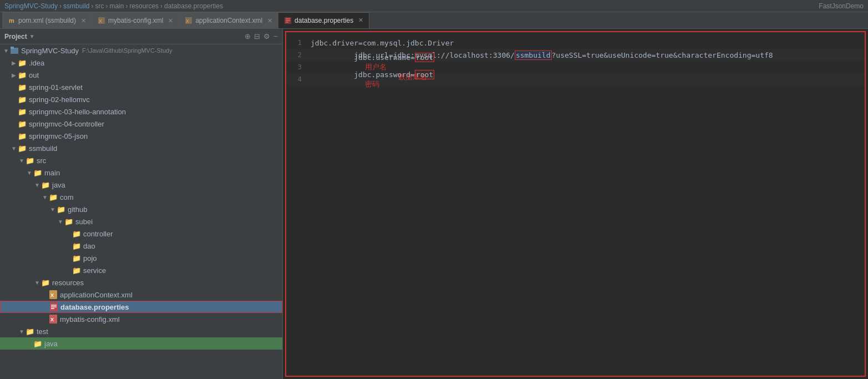 Image resolution: width=868 pixels, height=379 pixels. I want to click on tree-item-src: ▼ 📁 src, so click(141, 160).